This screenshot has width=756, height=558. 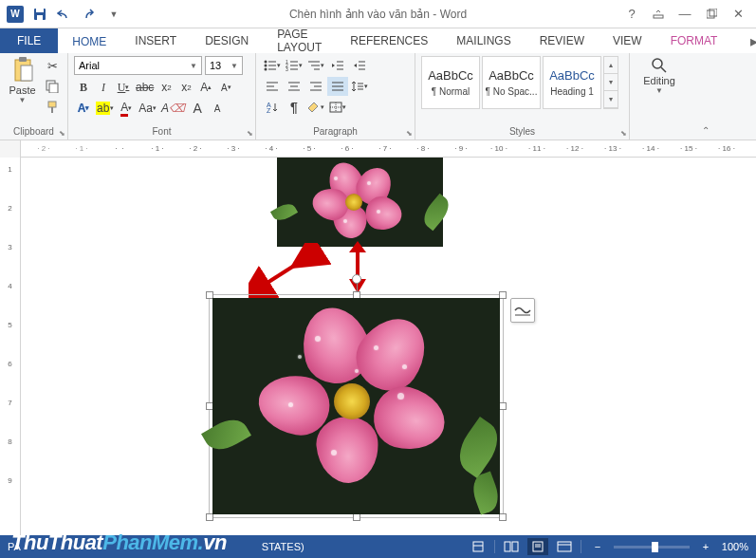 I want to click on bullets-button: ▾, so click(x=272, y=65).